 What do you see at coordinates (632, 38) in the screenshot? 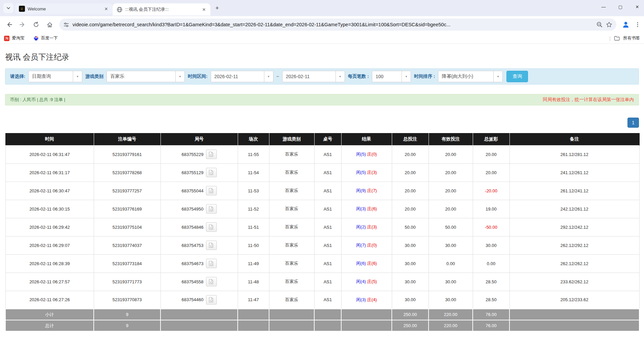
I see `all-bookmarks-button: 所有书签` at bounding box center [632, 38].